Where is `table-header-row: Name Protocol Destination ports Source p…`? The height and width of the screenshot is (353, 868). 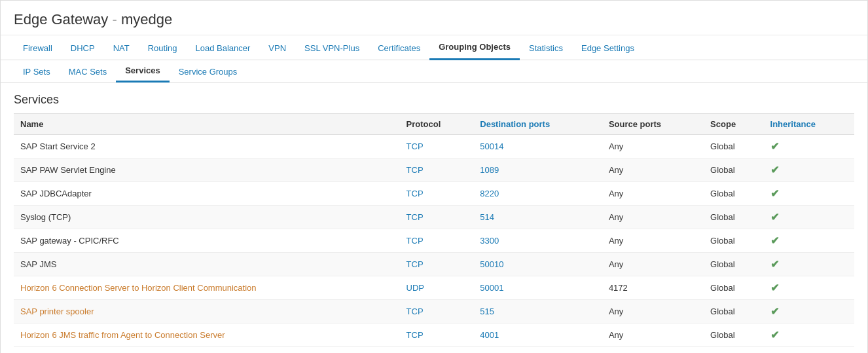
table-header-row: Name Protocol Destination ports Source p… is located at coordinates (434, 124).